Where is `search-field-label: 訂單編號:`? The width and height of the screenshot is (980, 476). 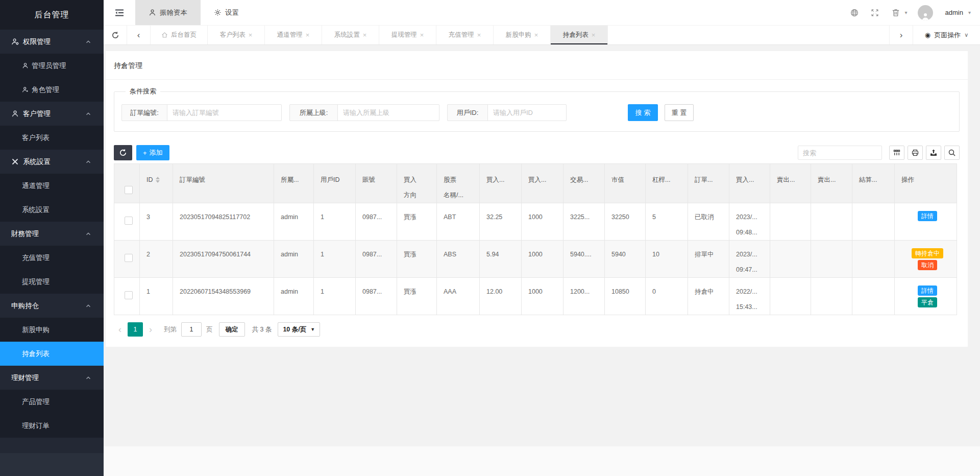 search-field-label: 訂單編號: is located at coordinates (144, 112).